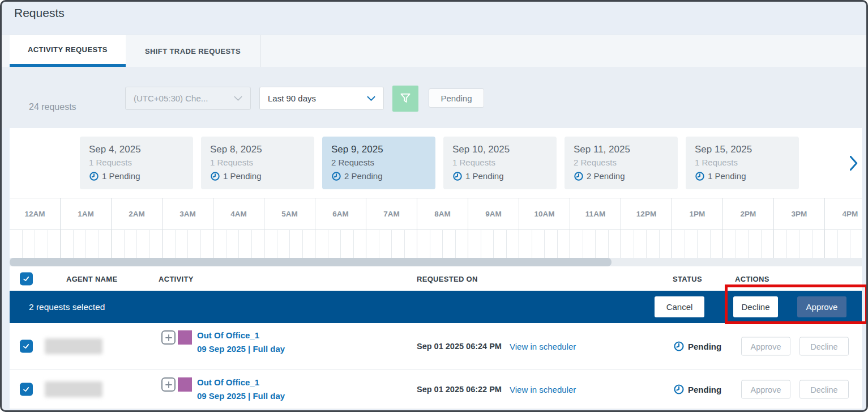 The image size is (868, 412). What do you see at coordinates (405, 99) in the screenshot?
I see `filter-button` at bounding box center [405, 99].